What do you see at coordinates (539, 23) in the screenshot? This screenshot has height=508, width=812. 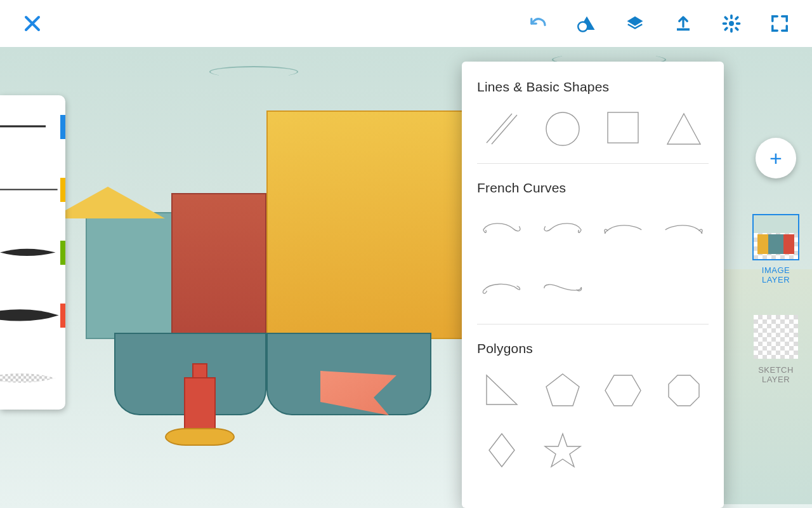 I see `undo-button` at bounding box center [539, 23].